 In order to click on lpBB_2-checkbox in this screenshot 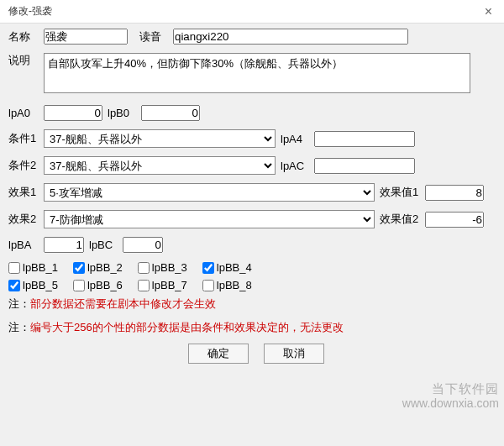, I will do `click(79, 268)`.